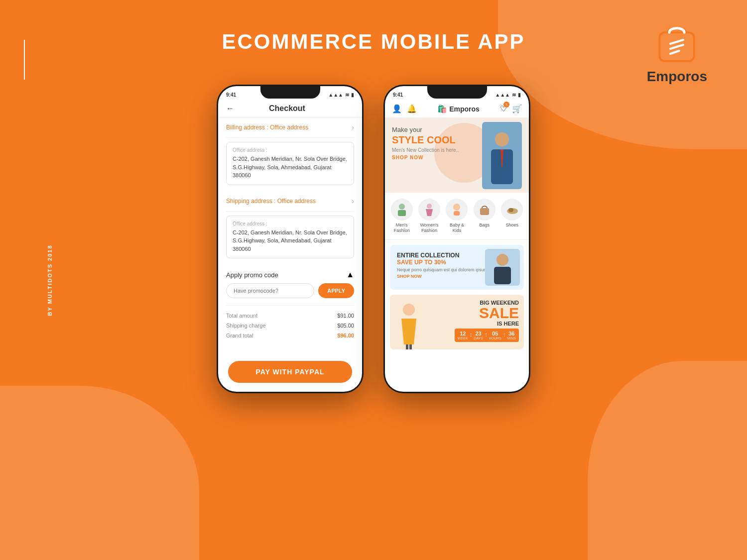  Describe the element at coordinates (270, 291) in the screenshot. I see `promo-input` at that location.